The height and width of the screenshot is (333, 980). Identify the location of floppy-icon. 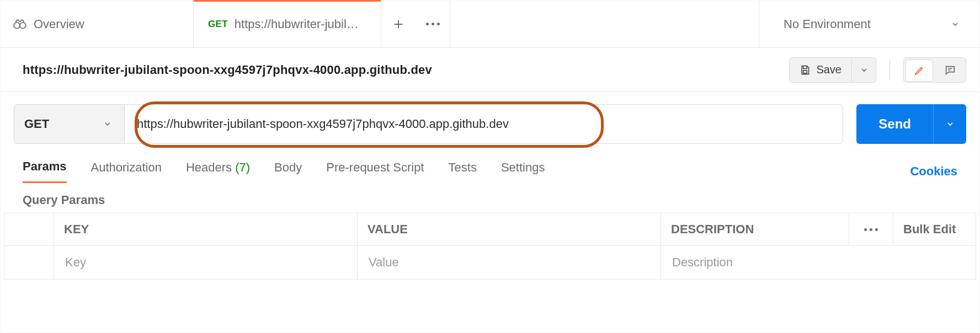
(805, 70).